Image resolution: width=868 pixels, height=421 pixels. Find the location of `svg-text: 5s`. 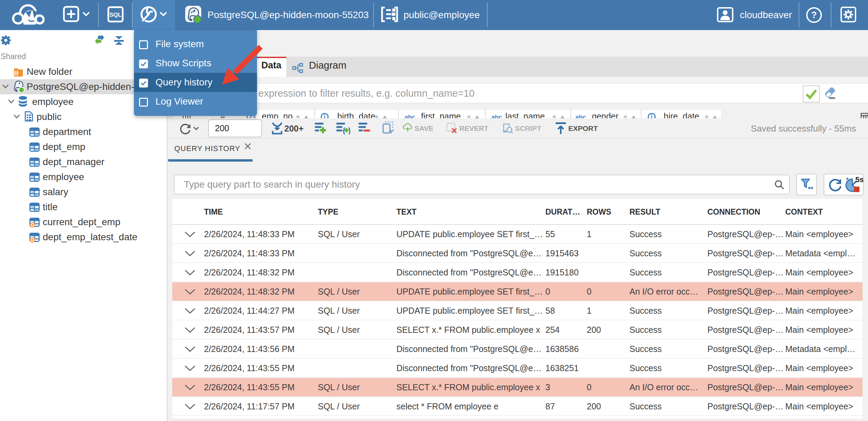

svg-text: 5s is located at coordinates (859, 180).